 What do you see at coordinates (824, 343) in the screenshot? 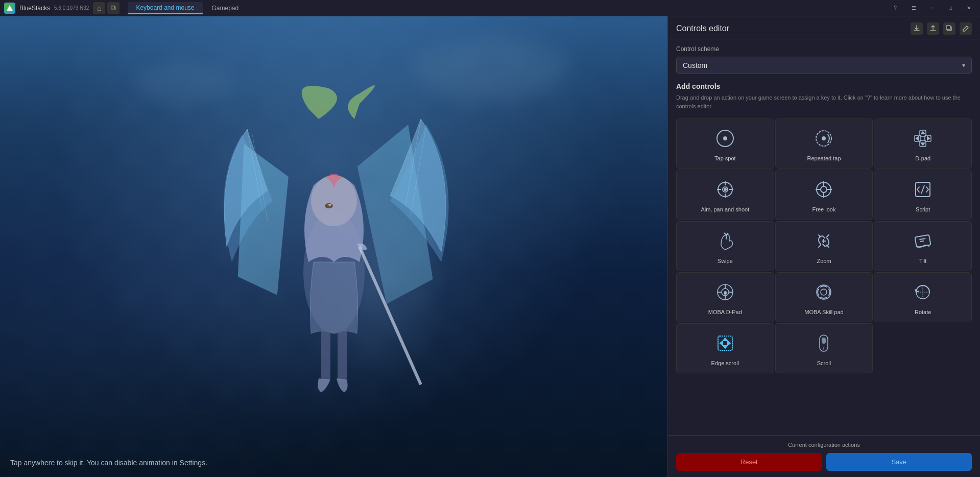
I see `scroll-icon` at bounding box center [824, 343].